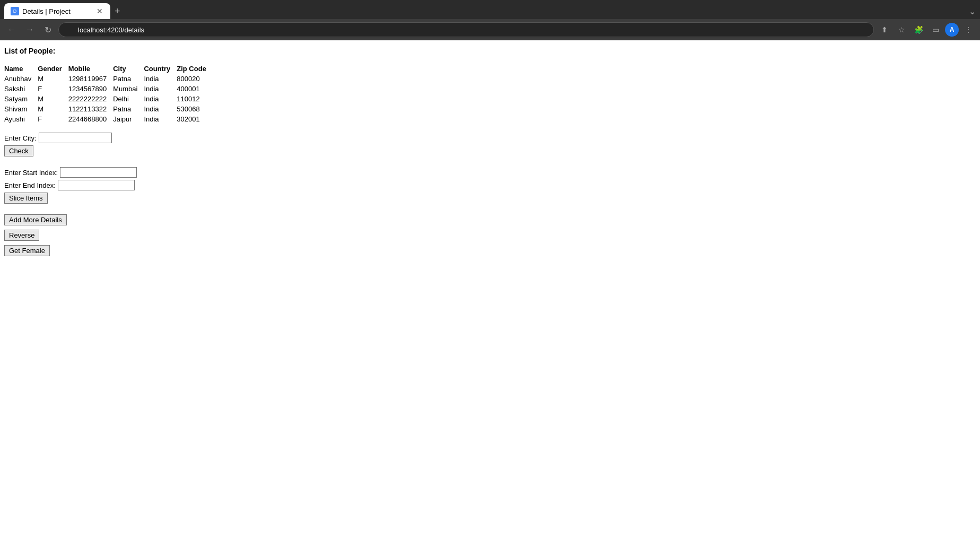  Describe the element at coordinates (91, 109) in the screenshot. I see `table-cell: 1122113322` at that location.